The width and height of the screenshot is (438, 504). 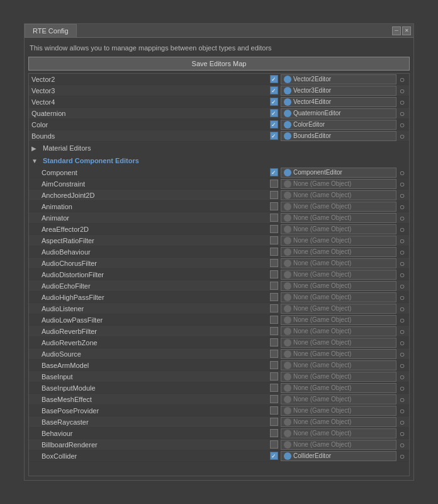 What do you see at coordinates (339, 388) in the screenshot?
I see `editor-field-baseinputmodule: None (Game Object)` at bounding box center [339, 388].